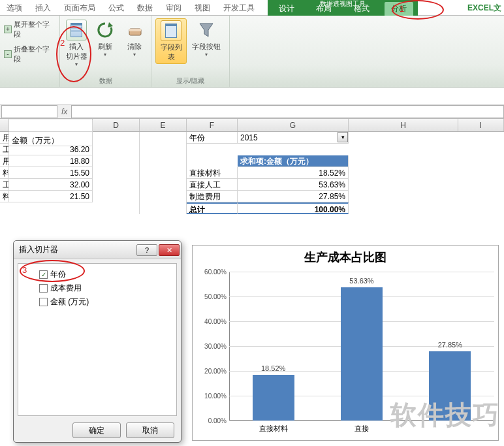  I want to click on insert-slicer-button: 插入切片器▾, so click(76, 43).